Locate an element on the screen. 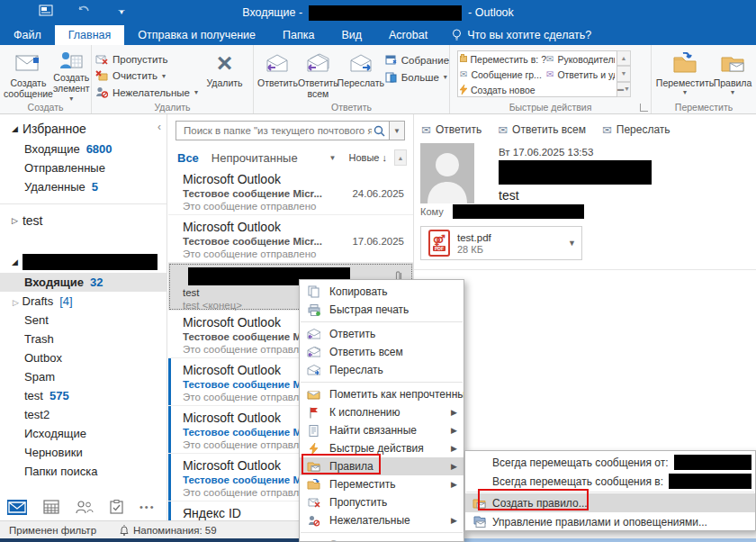 The width and height of the screenshot is (756, 542). tab-send-receive: Отправка и получение is located at coordinates (196, 35).